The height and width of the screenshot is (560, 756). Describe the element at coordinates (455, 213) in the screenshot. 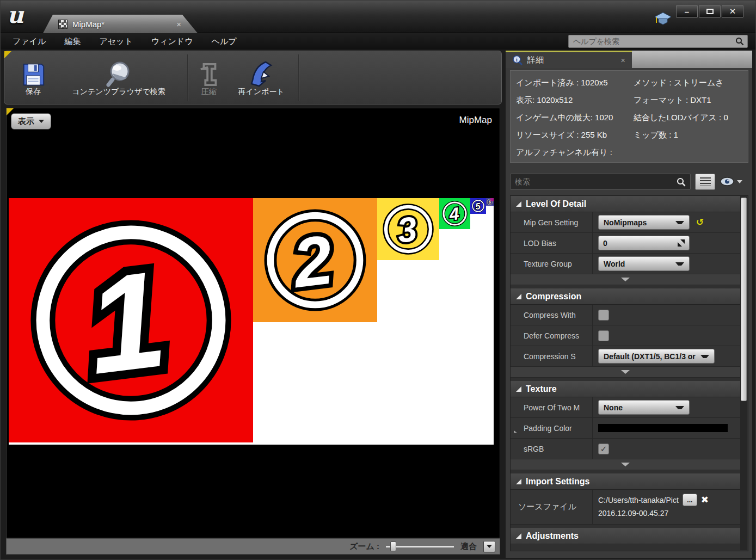

I see `mip-square-4: 4` at that location.